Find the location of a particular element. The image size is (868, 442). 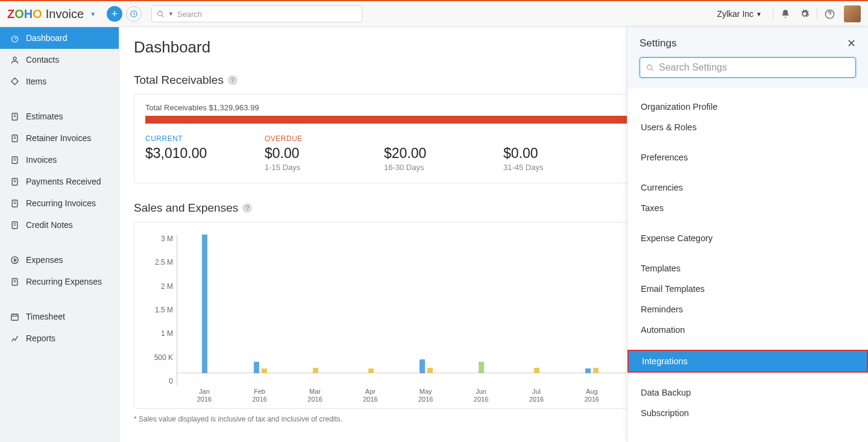

recent-activity-button is located at coordinates (134, 14).